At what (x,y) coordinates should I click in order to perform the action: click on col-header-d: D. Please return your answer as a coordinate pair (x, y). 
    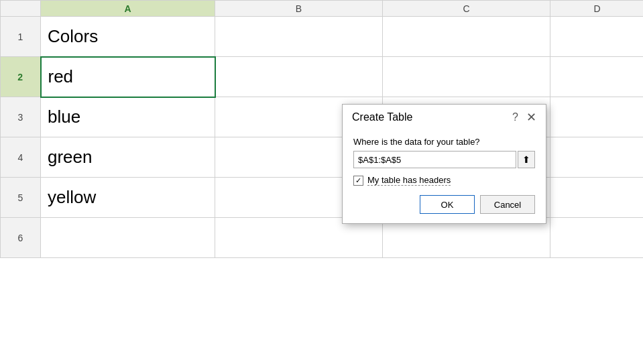
    Looking at the image, I should click on (597, 9).